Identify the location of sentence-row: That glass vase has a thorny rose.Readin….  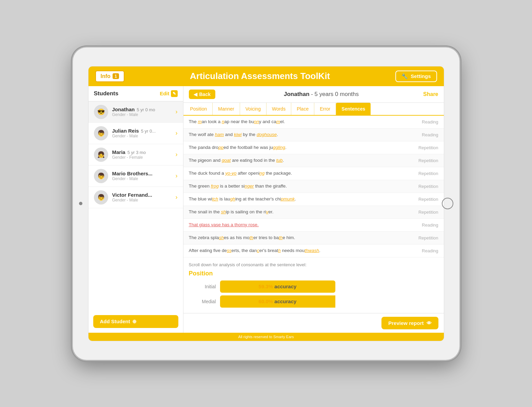
(314, 225).